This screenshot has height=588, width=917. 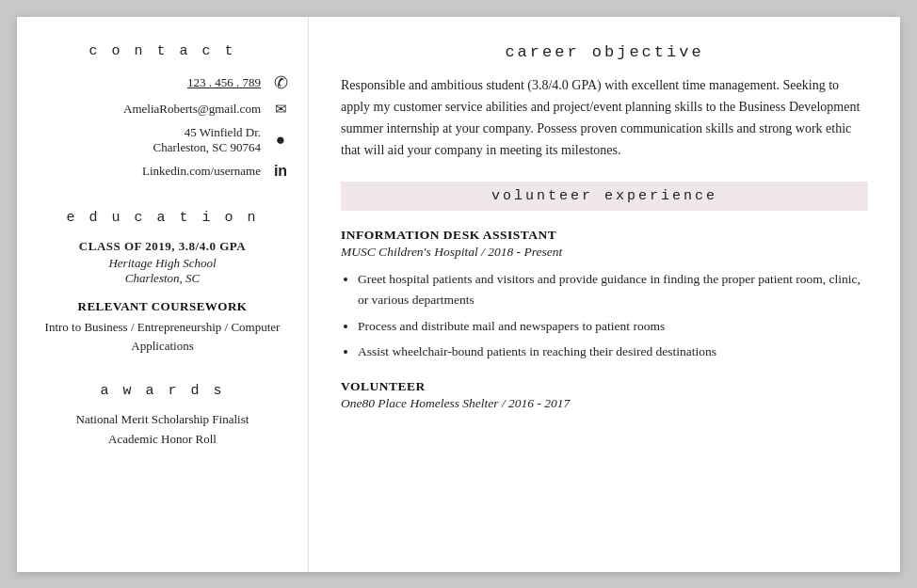 I want to click on awards-title: a w a r d s, so click(x=162, y=391).